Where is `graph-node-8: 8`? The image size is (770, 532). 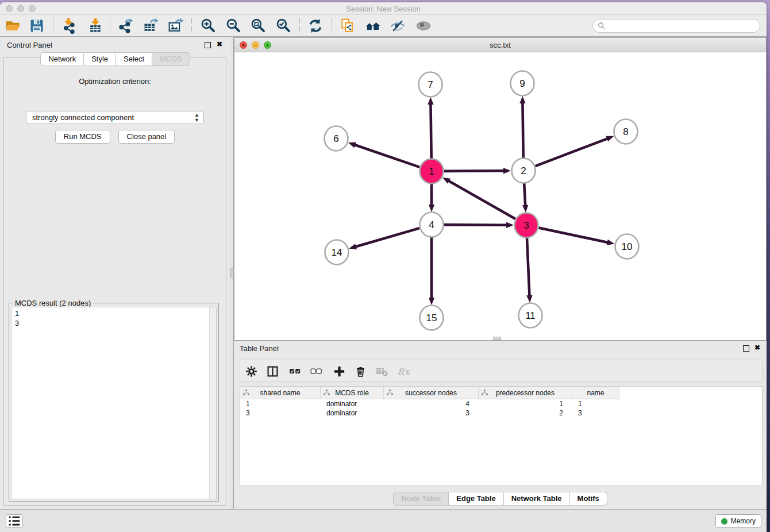
graph-node-8: 8 is located at coordinates (626, 132).